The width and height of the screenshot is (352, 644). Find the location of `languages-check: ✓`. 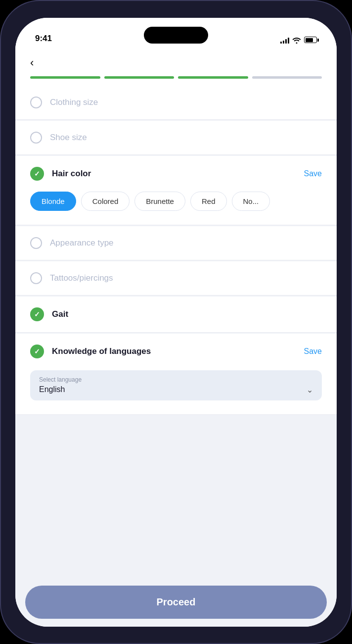

languages-check: ✓ is located at coordinates (37, 351).